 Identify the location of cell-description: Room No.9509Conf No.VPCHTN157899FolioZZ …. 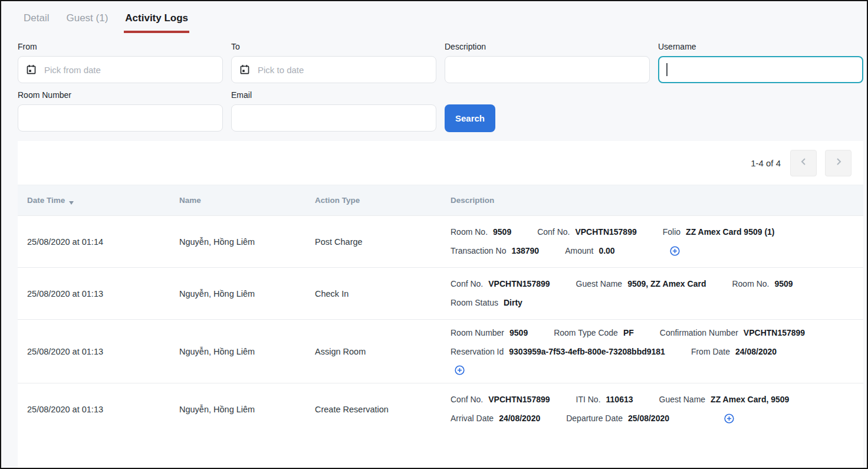
(657, 242).